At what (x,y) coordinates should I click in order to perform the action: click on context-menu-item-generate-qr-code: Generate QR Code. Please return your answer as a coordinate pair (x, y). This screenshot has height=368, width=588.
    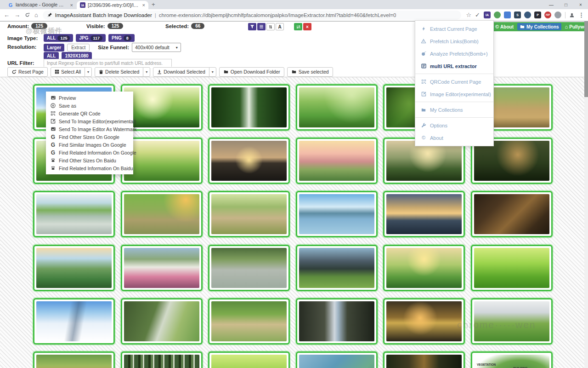
    Looking at the image, I should click on (90, 113).